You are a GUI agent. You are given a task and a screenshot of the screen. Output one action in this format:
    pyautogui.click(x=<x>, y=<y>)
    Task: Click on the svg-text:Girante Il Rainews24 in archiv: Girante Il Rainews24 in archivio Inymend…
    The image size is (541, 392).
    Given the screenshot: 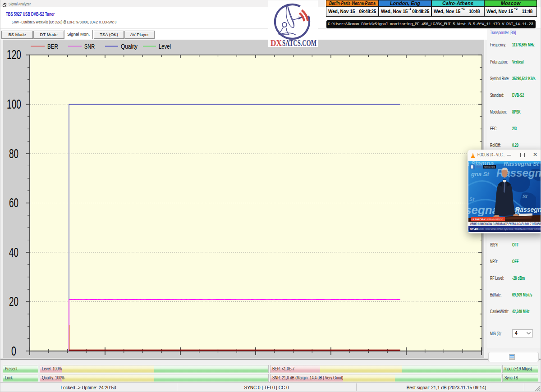 What is the action you would take?
    pyautogui.click(x=509, y=229)
    